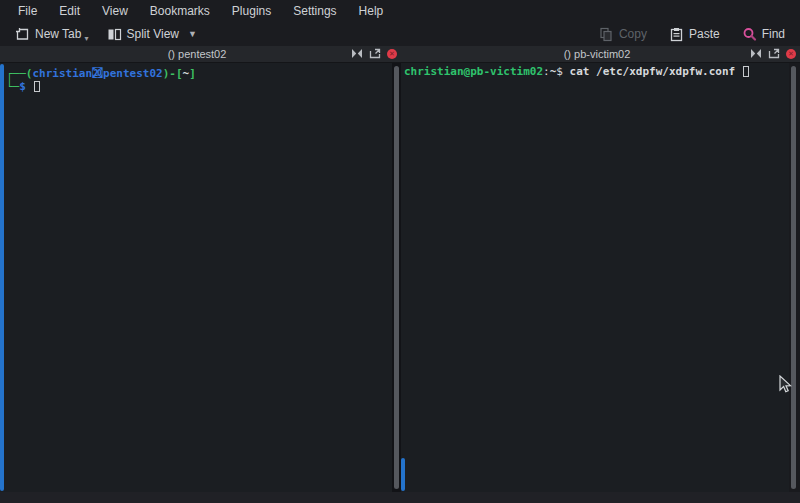 This screenshot has width=800, height=503. What do you see at coordinates (597, 54) in the screenshot?
I see `right-pane-title: () pb-victim02` at bounding box center [597, 54].